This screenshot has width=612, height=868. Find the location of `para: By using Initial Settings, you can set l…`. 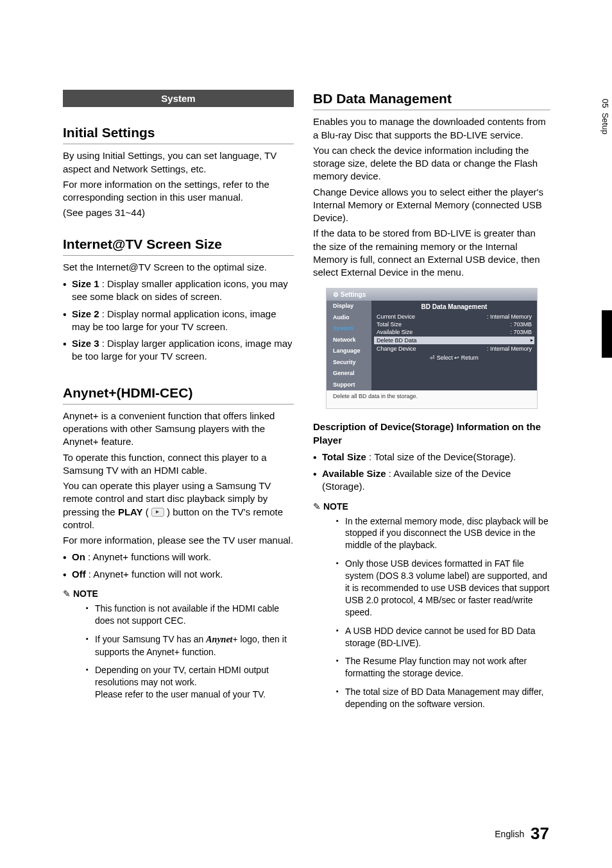

para: By using Initial Settings, you can set l… is located at coordinates (178, 163).